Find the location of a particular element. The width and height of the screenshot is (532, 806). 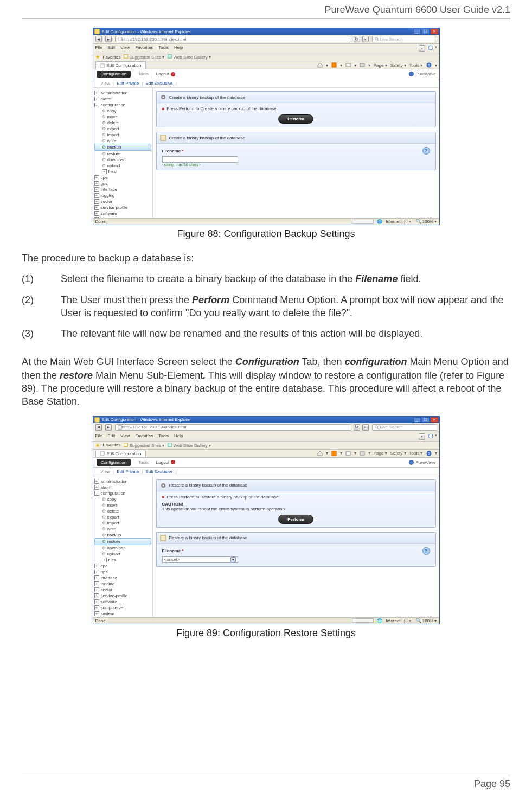

tree-snmp-server: +snmp-server is located at coordinates (123, 607).